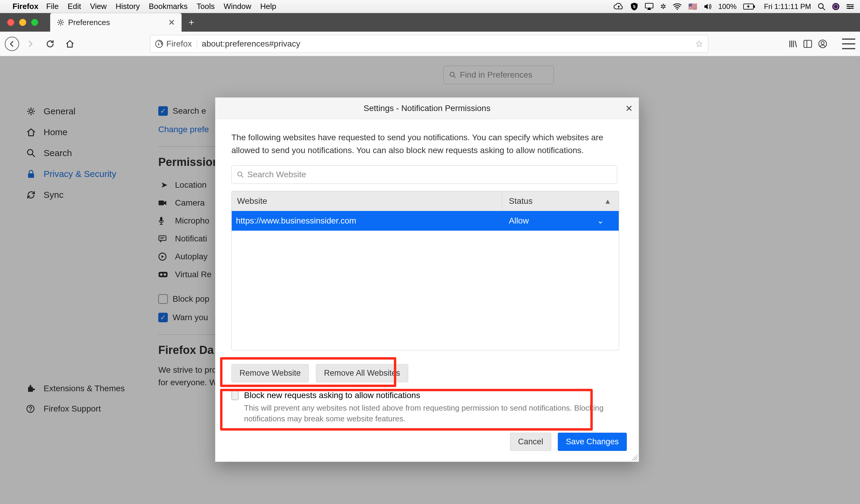 Image resolution: width=860 pixels, height=504 pixels. Describe the element at coordinates (619, 7) in the screenshot. I see `sync-cloud-icon` at that location.